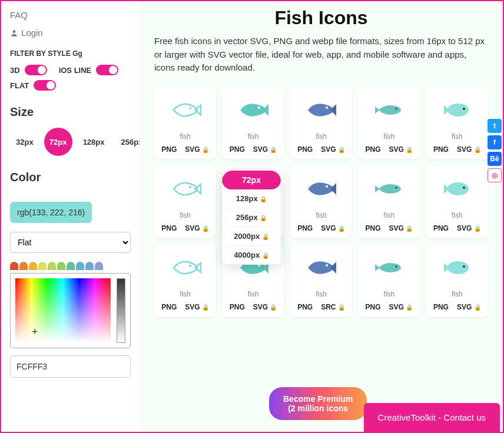  Describe the element at coordinates (71, 311) in the screenshot. I see `color-picker: +` at that location.